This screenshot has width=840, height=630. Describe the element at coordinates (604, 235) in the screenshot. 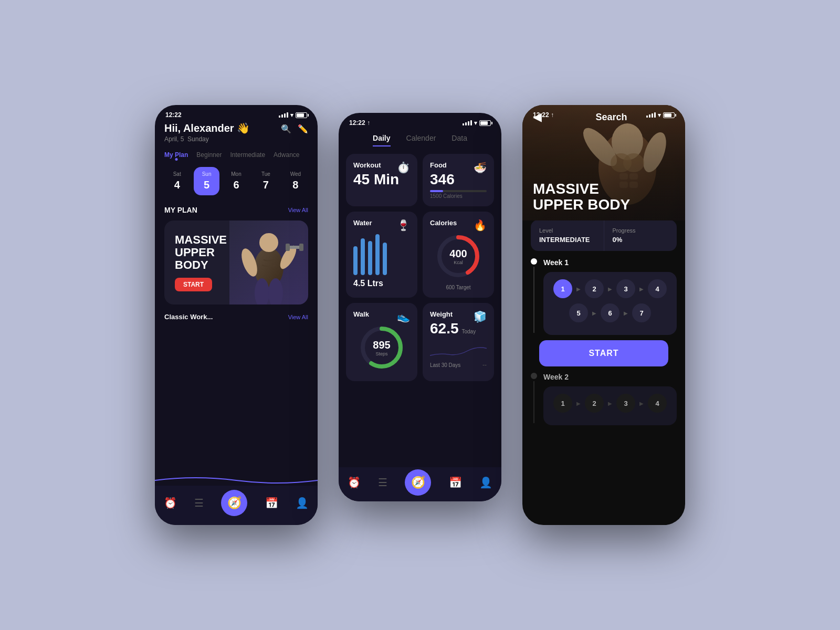

I see `info-row: Level INTERMEDIATE Progress 0%` at that location.